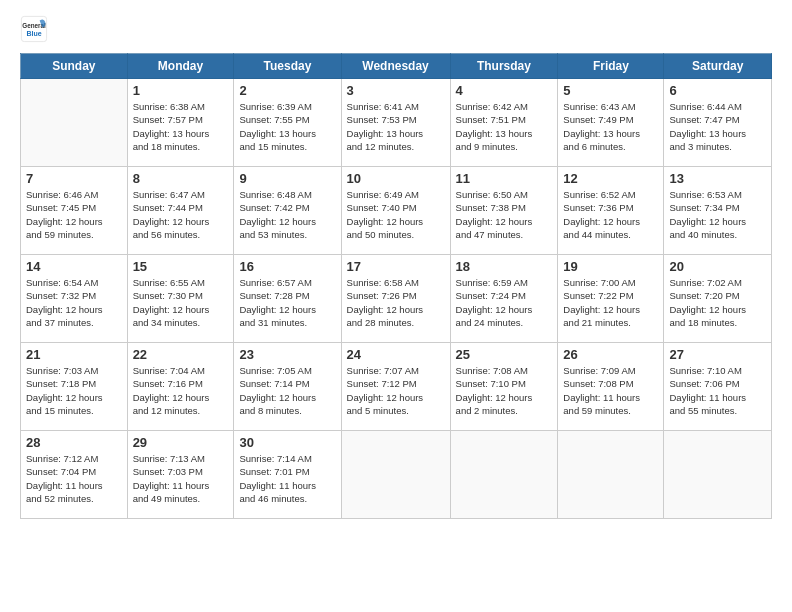 The height and width of the screenshot is (612, 792). I want to click on day-info: Sunrise: 7:03 AM Sunset: 7:18 PM Dayligh…, so click(74, 390).